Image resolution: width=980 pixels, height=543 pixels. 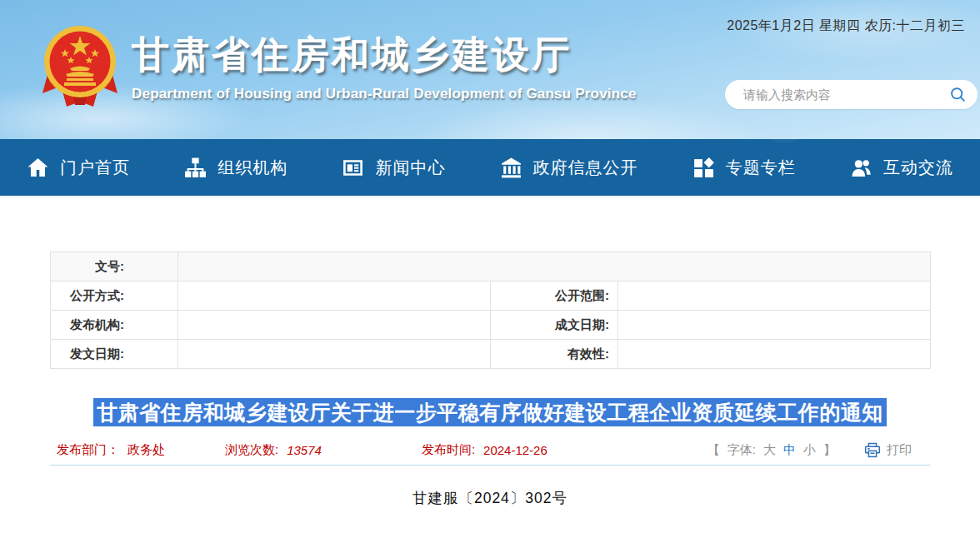 I want to click on gov-building-icon, so click(x=512, y=168).